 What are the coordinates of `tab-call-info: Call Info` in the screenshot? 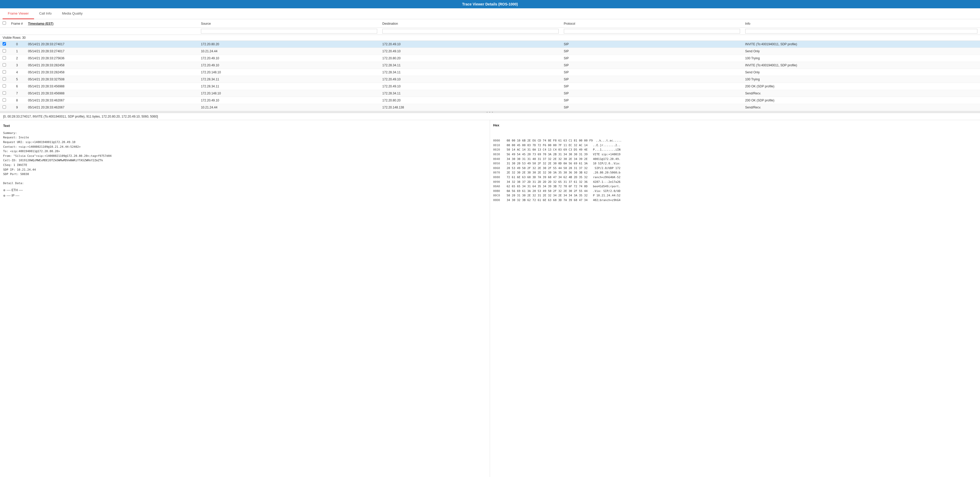 It's located at (46, 14).